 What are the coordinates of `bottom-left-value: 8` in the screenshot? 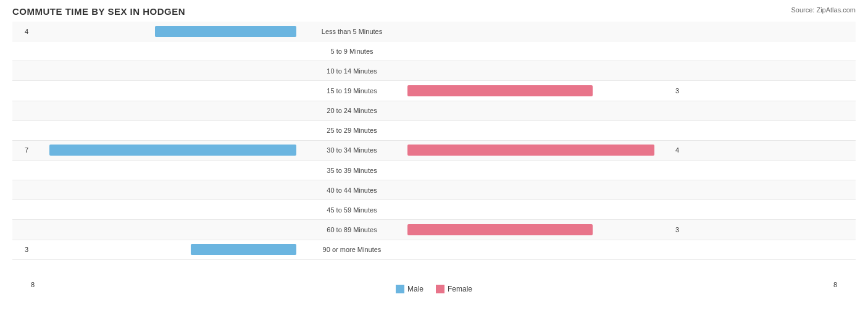 It's located at (33, 287).